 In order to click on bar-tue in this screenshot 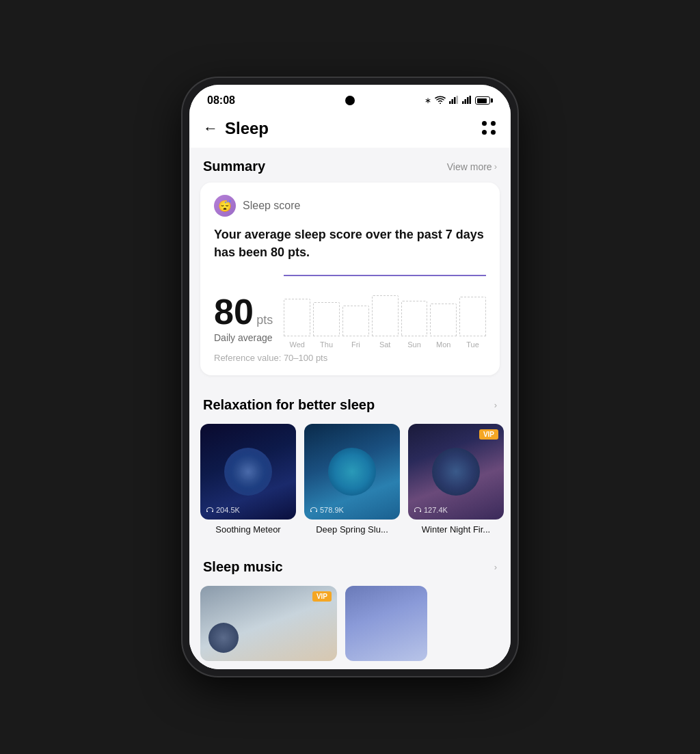, I will do `click(473, 317)`.